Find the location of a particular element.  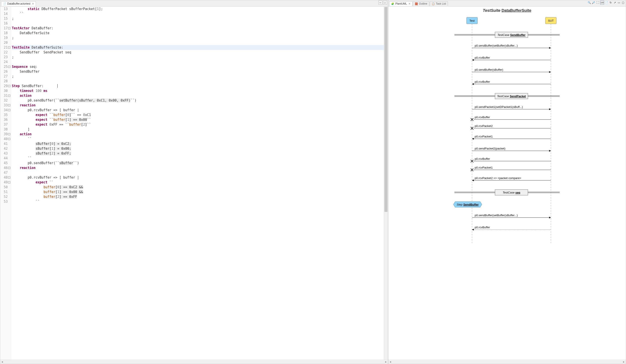

code-line: buffer[1] == 0x00 && is located at coordinates (198, 192).